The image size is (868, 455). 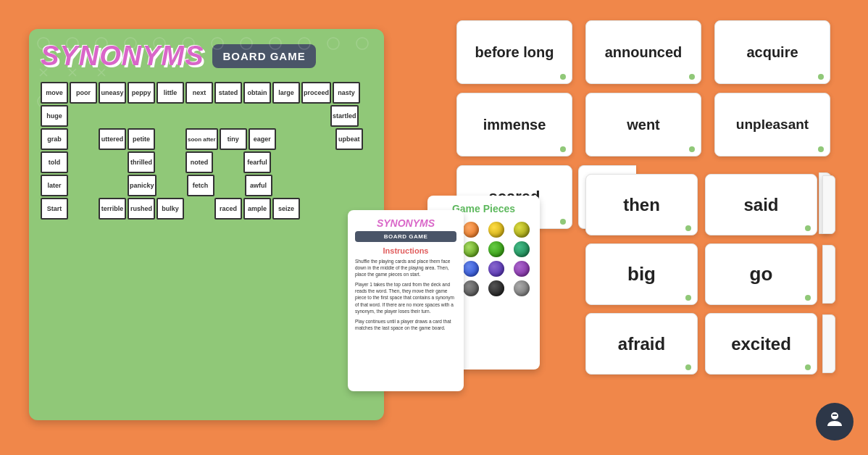 What do you see at coordinates (201, 139) in the screenshot?
I see `cell: soon after` at bounding box center [201, 139].